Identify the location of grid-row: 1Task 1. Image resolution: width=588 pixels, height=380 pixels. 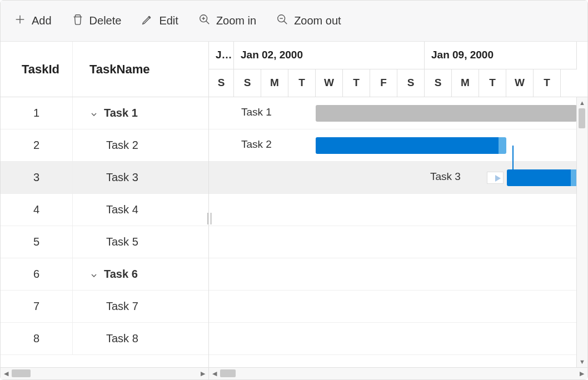
(104, 113).